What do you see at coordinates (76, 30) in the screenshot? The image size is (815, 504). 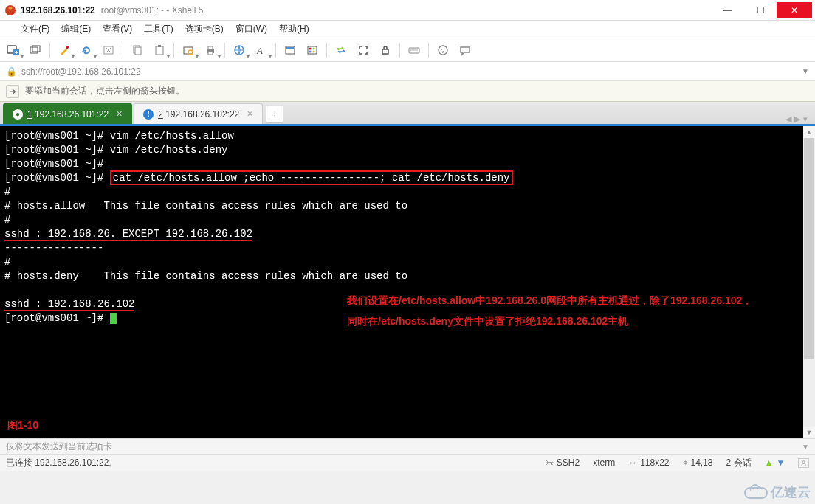 I see `menu-edit: 编辑(E)` at bounding box center [76, 30].